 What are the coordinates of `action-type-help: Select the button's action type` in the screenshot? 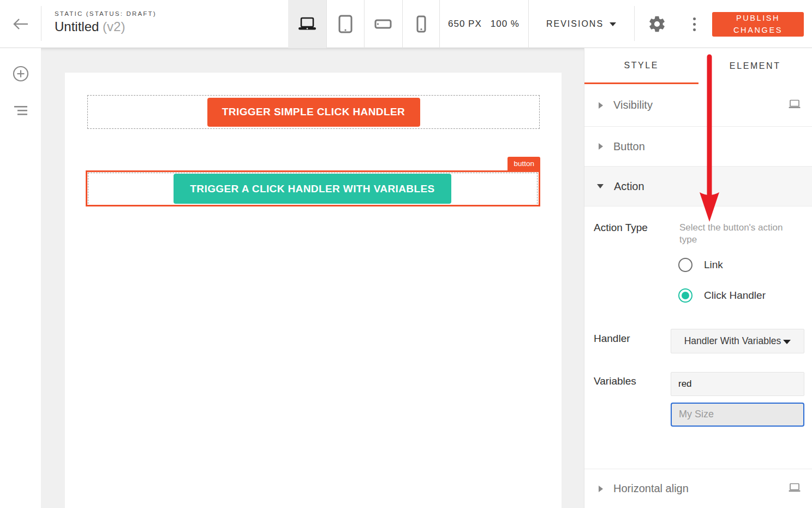 It's located at (738, 234).